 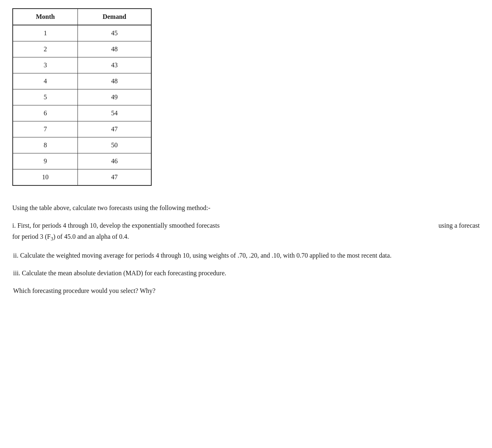 I want to click on cell-month: 3, so click(x=45, y=66).